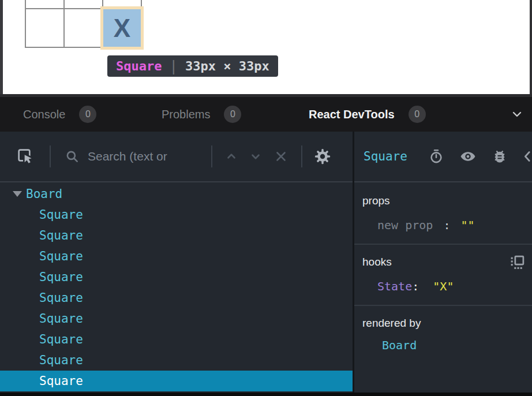 Image resolution: width=532 pixels, height=396 pixels. What do you see at coordinates (44, 194) in the screenshot?
I see `tree-item-label: Board` at bounding box center [44, 194].